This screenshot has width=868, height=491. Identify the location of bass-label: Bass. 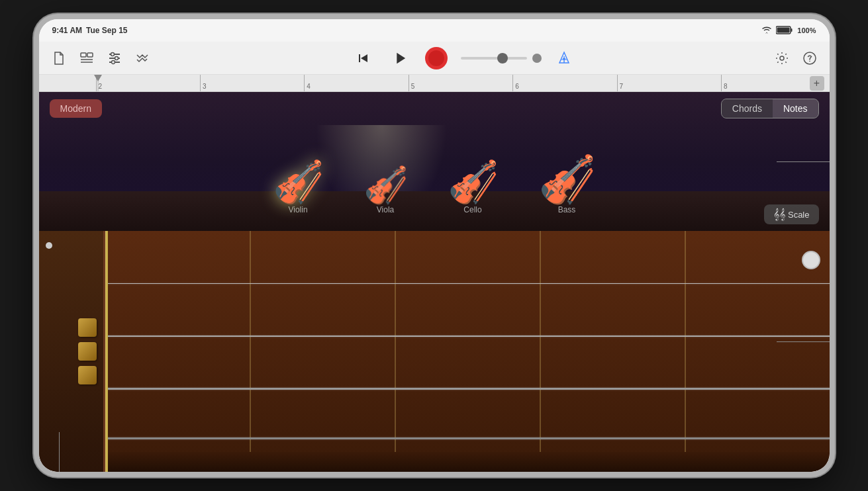
(567, 210).